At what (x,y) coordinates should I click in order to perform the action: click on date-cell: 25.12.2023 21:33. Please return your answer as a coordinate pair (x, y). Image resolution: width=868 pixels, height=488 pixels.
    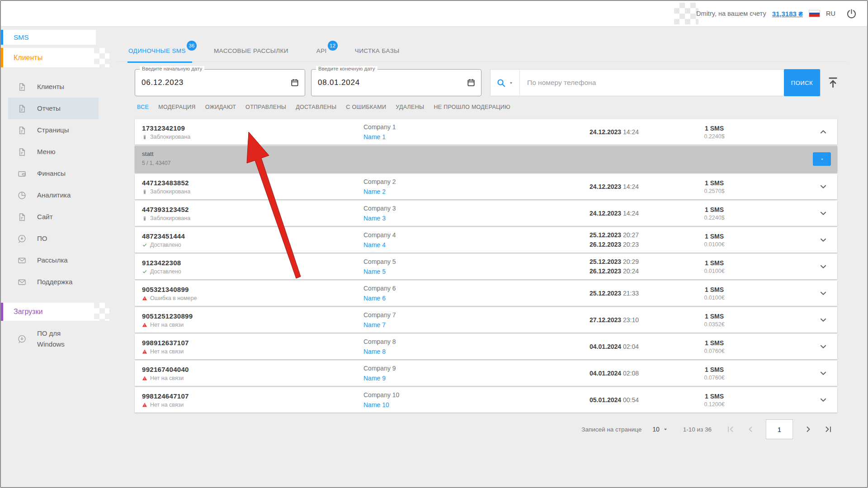
    Looking at the image, I should click on (632, 294).